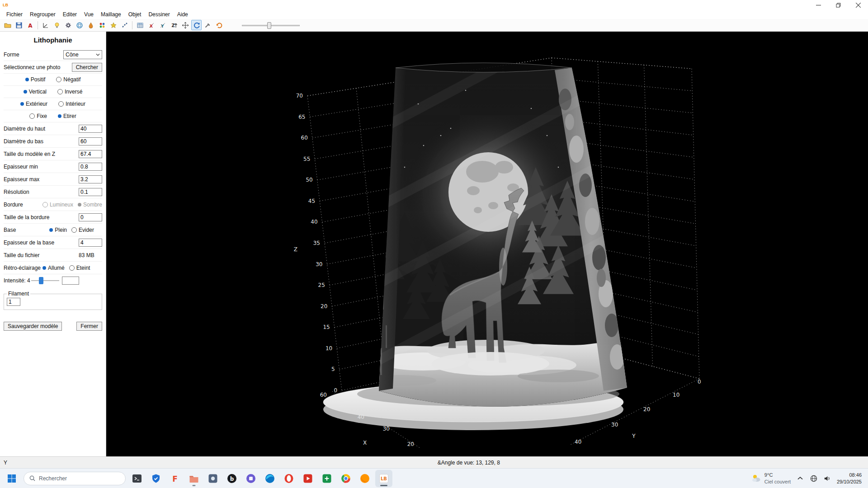 This screenshot has height=488, width=868. I want to click on diametre-bas-input, so click(90, 141).